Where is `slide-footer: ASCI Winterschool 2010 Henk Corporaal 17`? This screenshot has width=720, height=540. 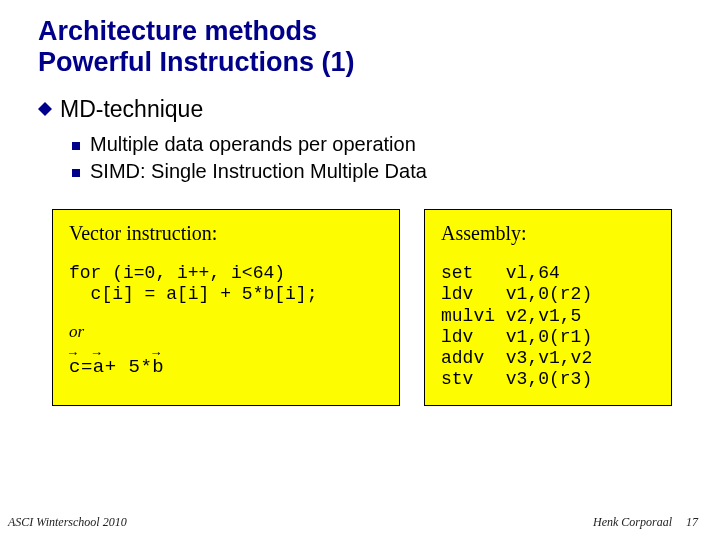
slide-footer: ASCI Winterschool 2010 Henk Corporaal 17 is located at coordinates (360, 522).